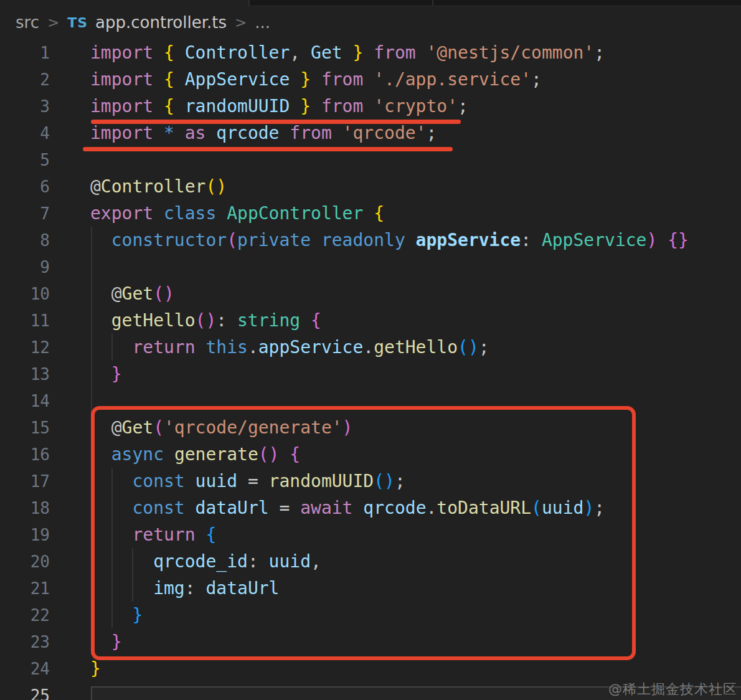  I want to click on code-text: const uuid = randomUUID();, so click(248, 481).